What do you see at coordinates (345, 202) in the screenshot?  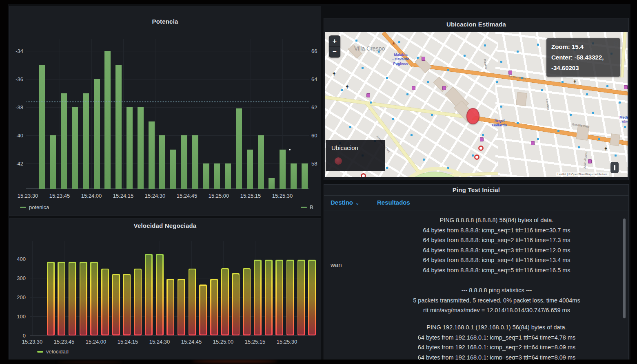 I see `column-header-destino: Destino⌄` at bounding box center [345, 202].